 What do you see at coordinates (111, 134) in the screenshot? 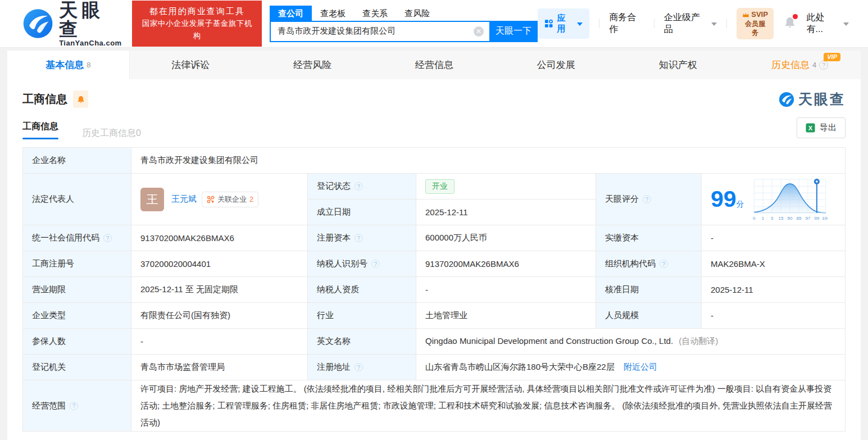
I see `subtab-history-registration: 历史工商信息0` at bounding box center [111, 134].